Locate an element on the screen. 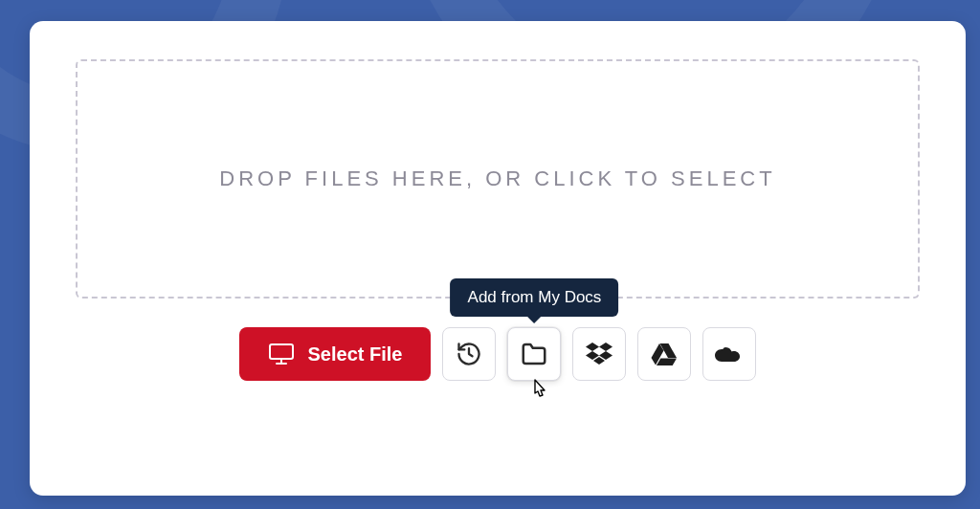 The width and height of the screenshot is (980, 509). dropbox-button is located at coordinates (599, 354).